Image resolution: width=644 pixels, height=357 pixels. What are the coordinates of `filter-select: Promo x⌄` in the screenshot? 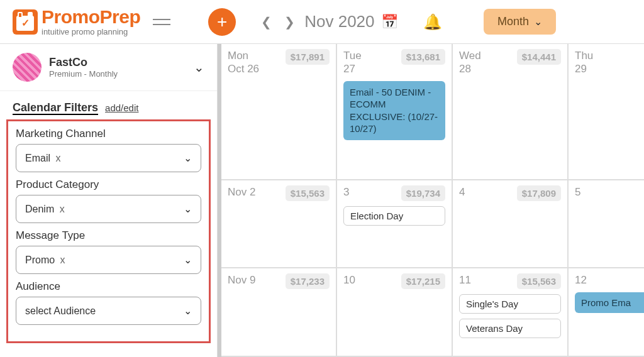 It's located at (108, 260).